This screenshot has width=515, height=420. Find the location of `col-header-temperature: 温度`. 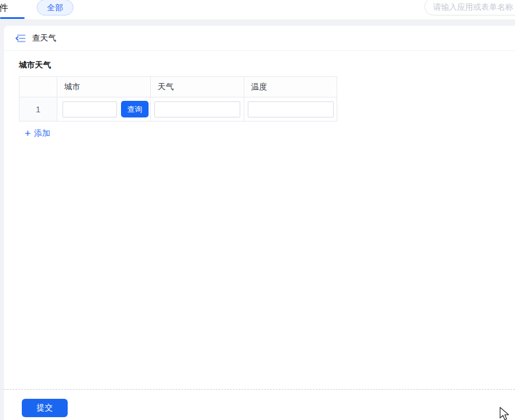

col-header-temperature: 温度 is located at coordinates (291, 87).